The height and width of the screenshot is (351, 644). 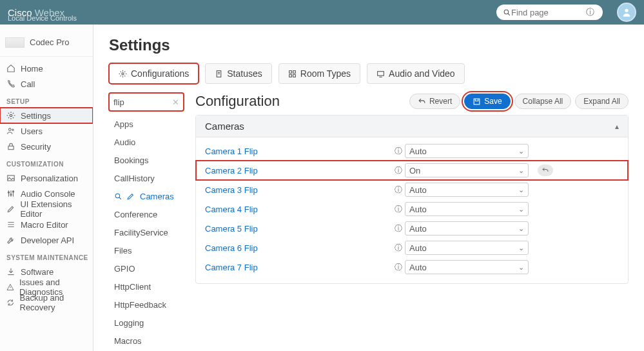 What do you see at coordinates (146, 305) in the screenshot?
I see `category-item: HttpFeedback` at bounding box center [146, 305].